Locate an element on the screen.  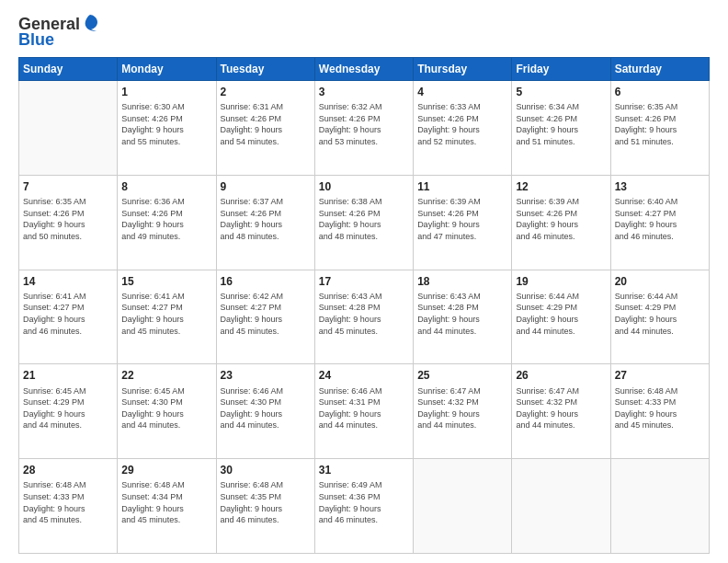
day-number: 3 is located at coordinates (364, 92).